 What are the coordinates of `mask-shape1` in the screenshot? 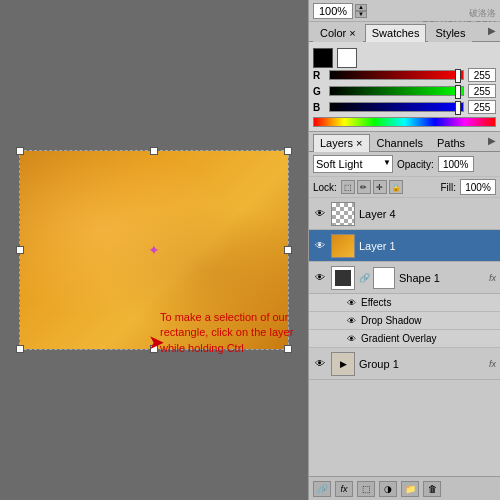 It's located at (384, 278).